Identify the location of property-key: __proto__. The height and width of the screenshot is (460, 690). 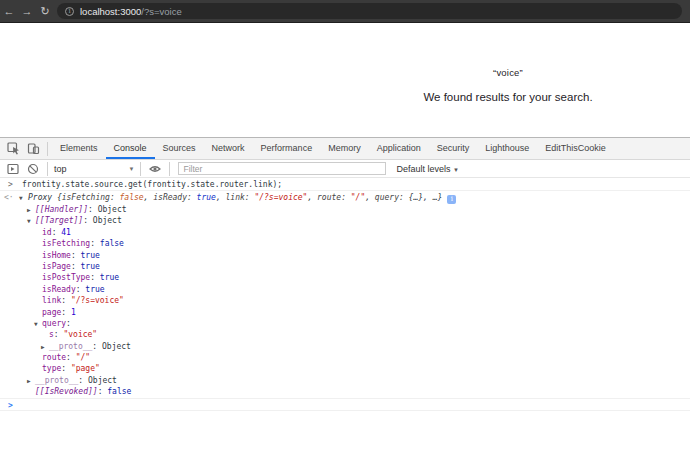
(56, 380).